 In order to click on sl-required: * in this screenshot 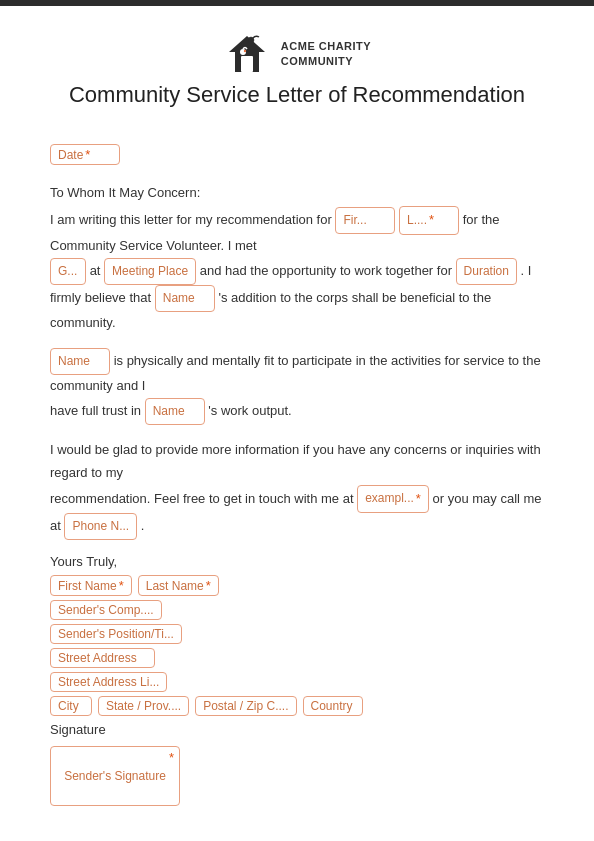, I will do `click(208, 586)`.